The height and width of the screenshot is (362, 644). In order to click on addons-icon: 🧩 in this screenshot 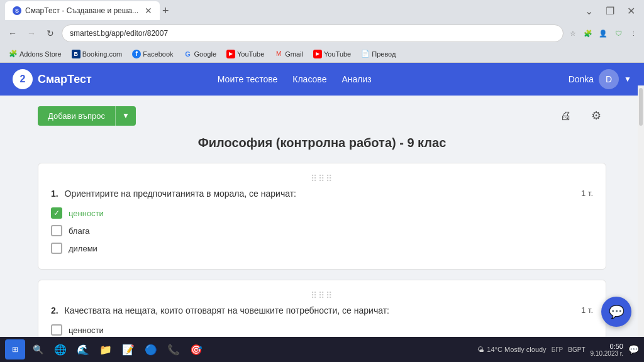, I will do `click(13, 54)`.